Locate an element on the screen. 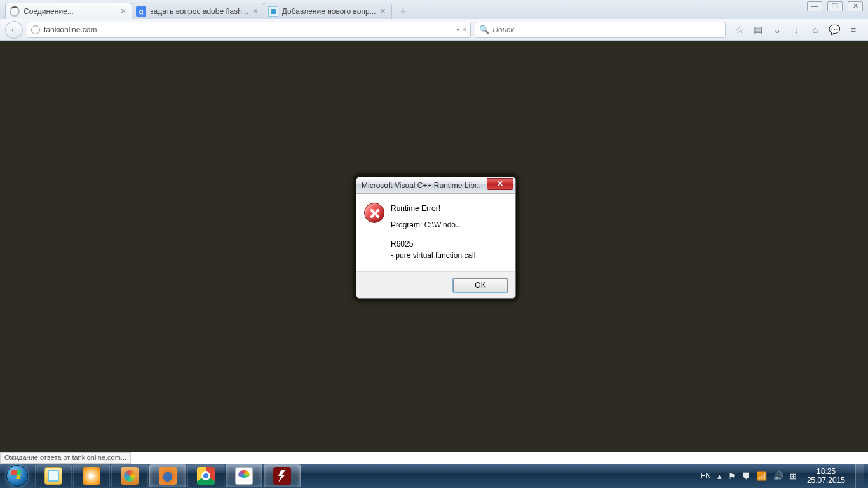 The height and width of the screenshot is (488, 868). app-icon is located at coordinates (130, 476).